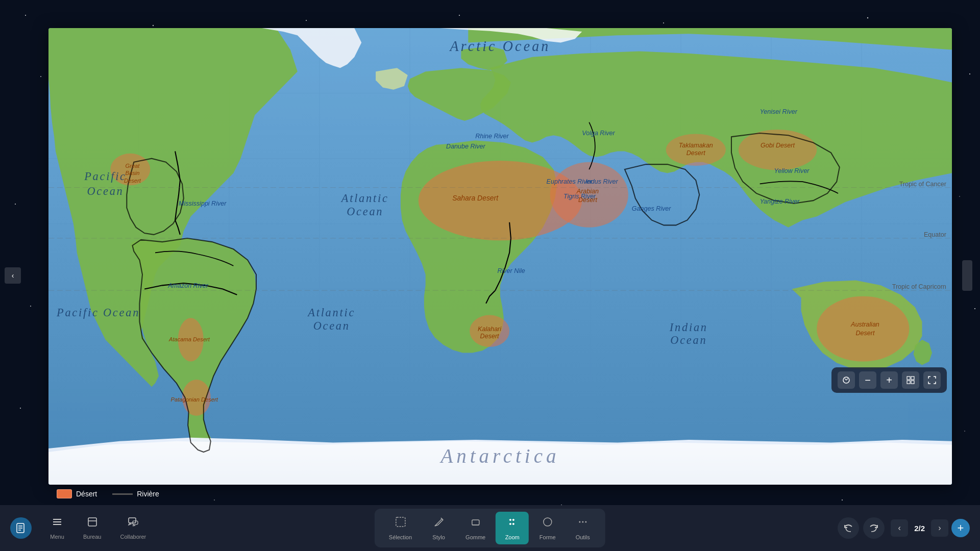 The height and width of the screenshot is (551, 980). Describe the element at coordinates (98, 528) in the screenshot. I see `left-tools-group: Menu Bureau Collaborer` at that location.